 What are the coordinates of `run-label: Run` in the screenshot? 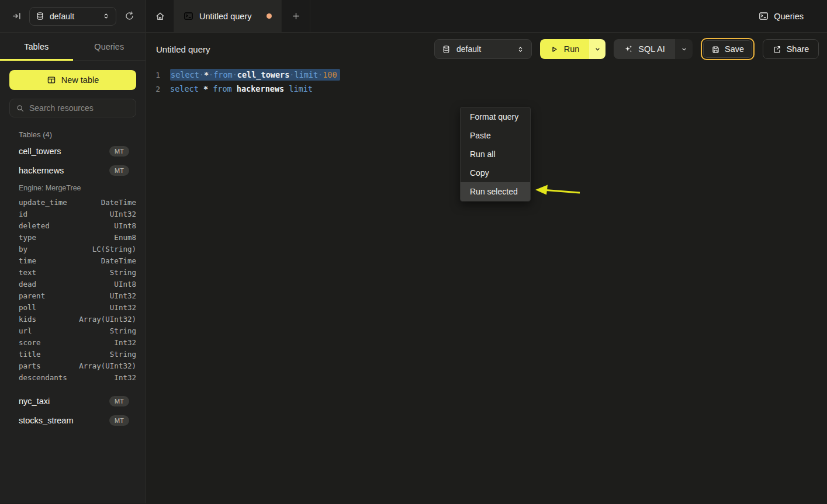 It's located at (572, 49).